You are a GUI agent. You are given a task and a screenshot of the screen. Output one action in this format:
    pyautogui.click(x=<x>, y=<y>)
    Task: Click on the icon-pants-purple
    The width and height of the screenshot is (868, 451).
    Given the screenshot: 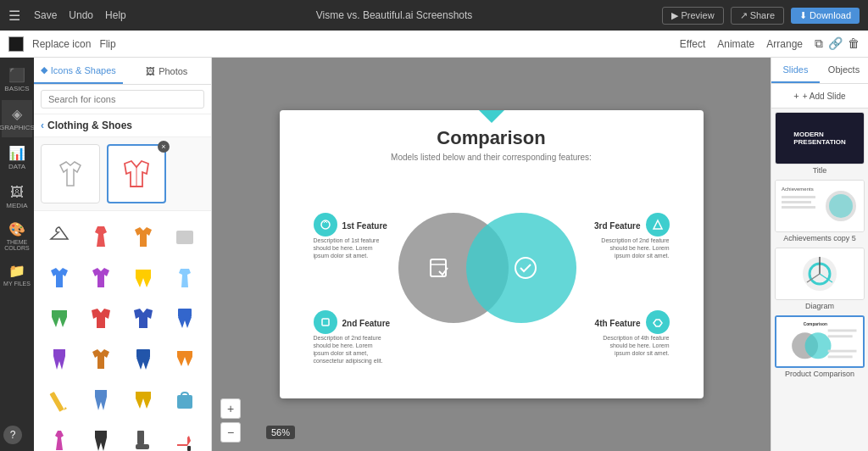 What is the action you would take?
    pyautogui.click(x=59, y=359)
    